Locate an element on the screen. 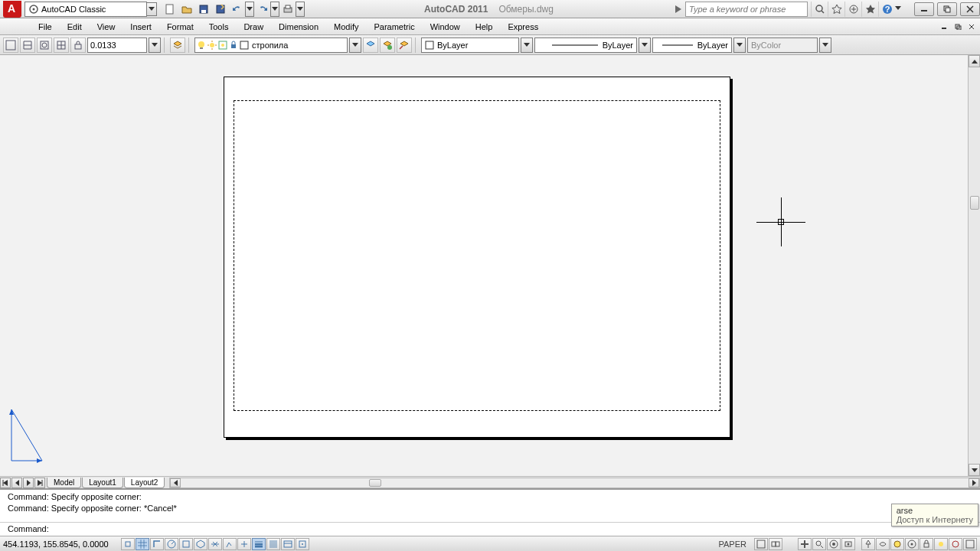 The image size is (980, 551). menu-express: Express is located at coordinates (523, 27).